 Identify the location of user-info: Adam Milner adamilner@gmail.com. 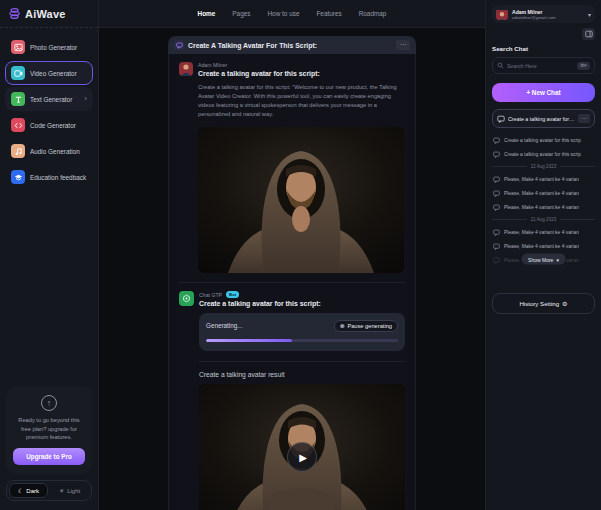
(534, 14).